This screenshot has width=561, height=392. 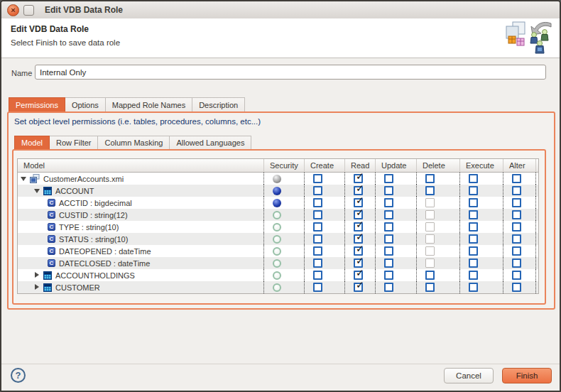 I want to click on checkbox-read: ✓, so click(x=358, y=287).